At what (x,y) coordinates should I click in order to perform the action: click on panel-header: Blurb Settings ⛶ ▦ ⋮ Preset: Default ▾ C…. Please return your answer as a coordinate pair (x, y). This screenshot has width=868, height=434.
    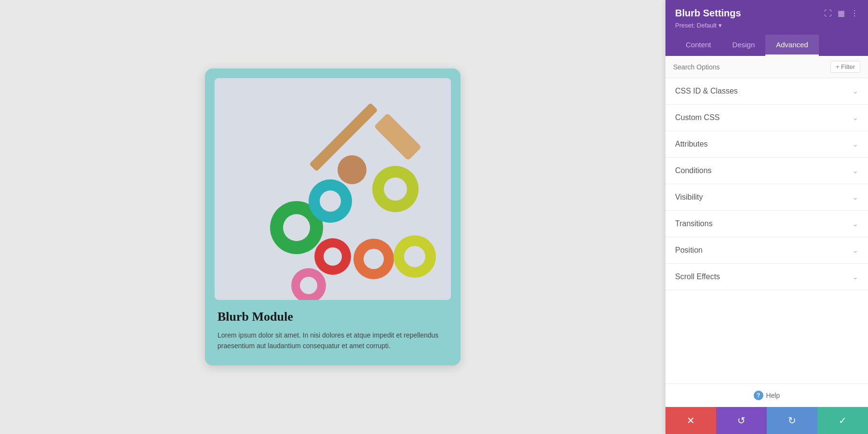
    Looking at the image, I should click on (767, 28).